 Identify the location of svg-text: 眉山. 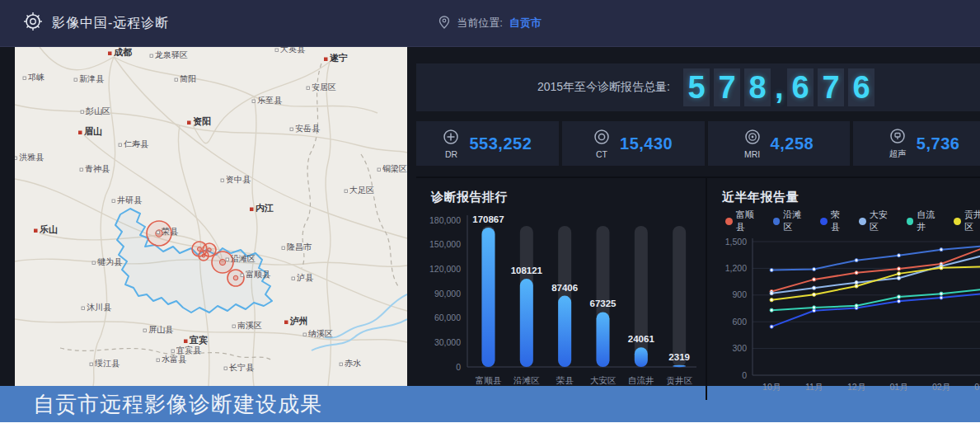
(92, 131).